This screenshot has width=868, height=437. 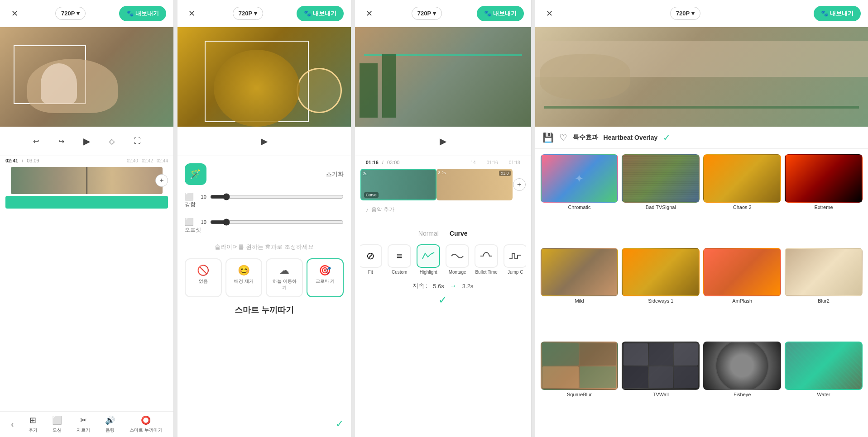 I want to click on effect-squareblur: SquareBlur, so click(x=580, y=386).